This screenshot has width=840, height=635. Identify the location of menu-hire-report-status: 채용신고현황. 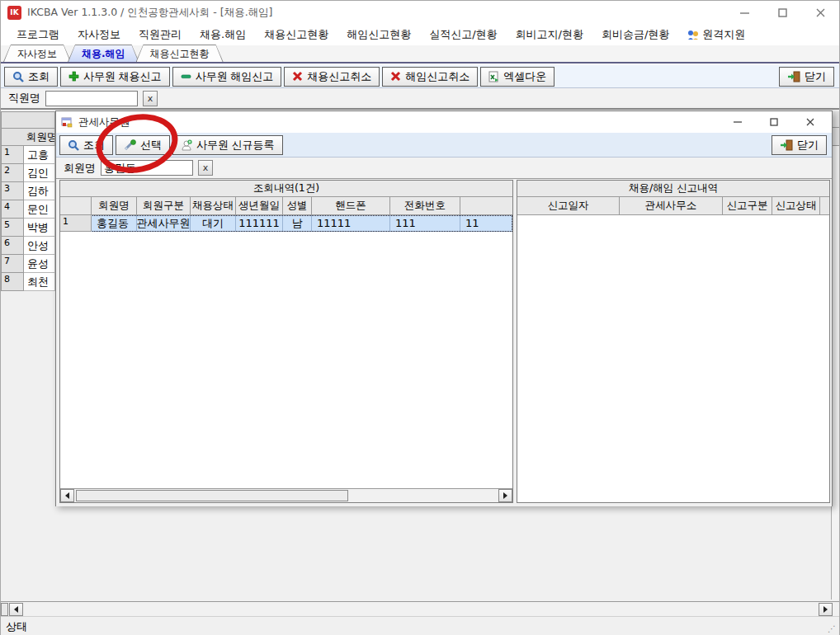
(296, 35).